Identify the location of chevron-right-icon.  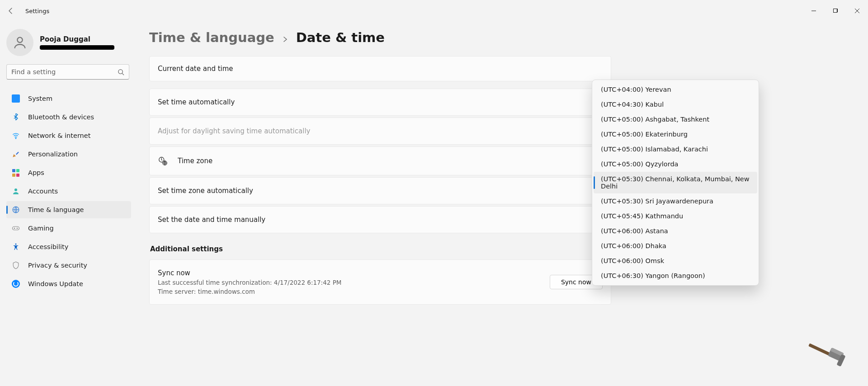
(285, 39).